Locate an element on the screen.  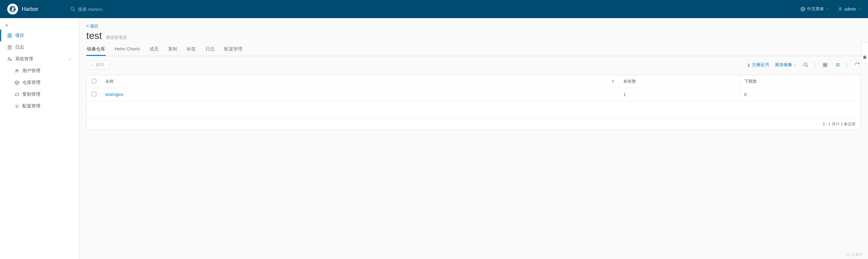
refresh-button is located at coordinates (857, 65).